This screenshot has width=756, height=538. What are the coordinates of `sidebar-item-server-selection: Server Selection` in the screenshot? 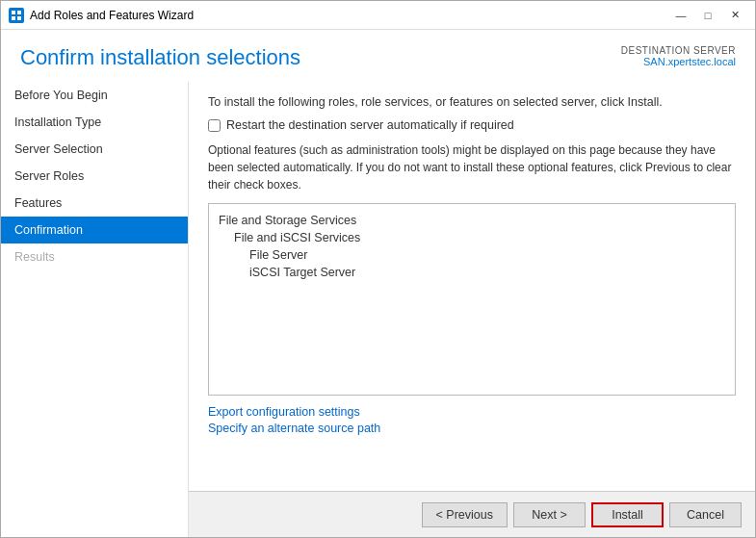 It's located at (94, 149).